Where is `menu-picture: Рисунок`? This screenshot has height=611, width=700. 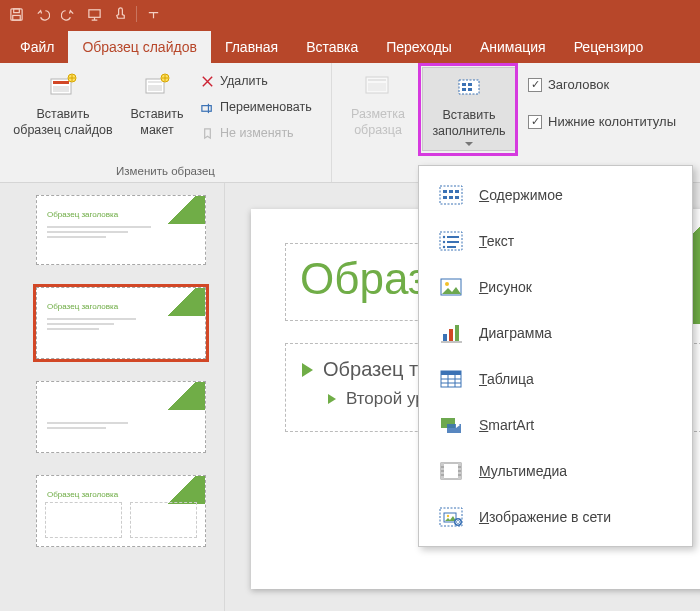 menu-picture: Рисунок is located at coordinates (556, 287).